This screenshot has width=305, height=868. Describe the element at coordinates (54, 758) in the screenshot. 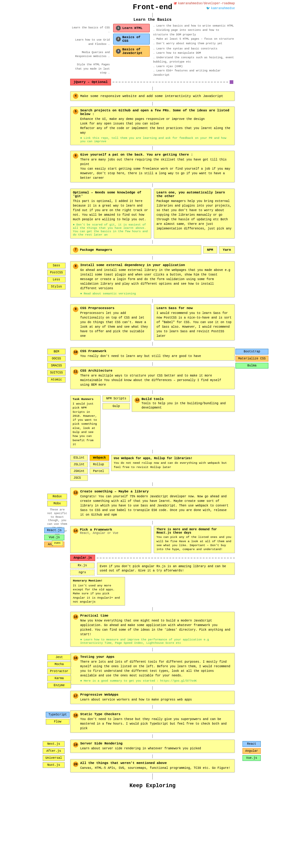

I see `universal-label: Universal` at that location.